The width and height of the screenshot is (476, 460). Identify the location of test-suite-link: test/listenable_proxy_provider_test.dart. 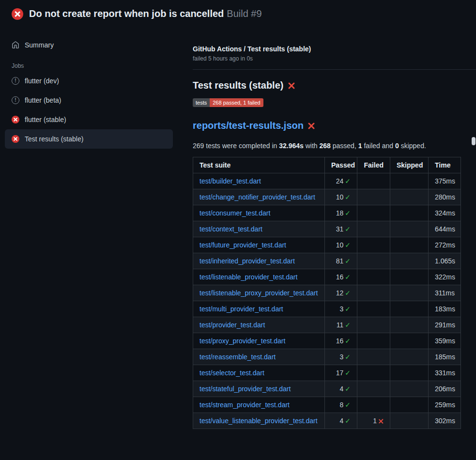
(259, 293).